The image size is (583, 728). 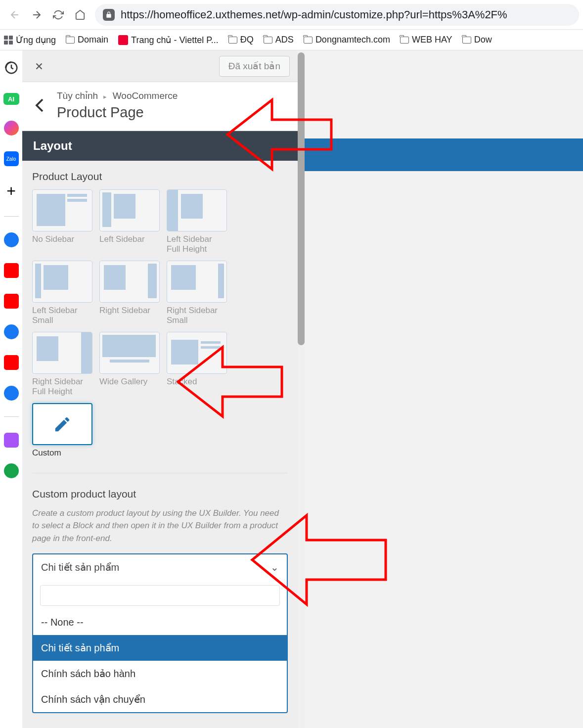 I want to click on bookmark-label: Dongnamtech.com, so click(x=353, y=40).